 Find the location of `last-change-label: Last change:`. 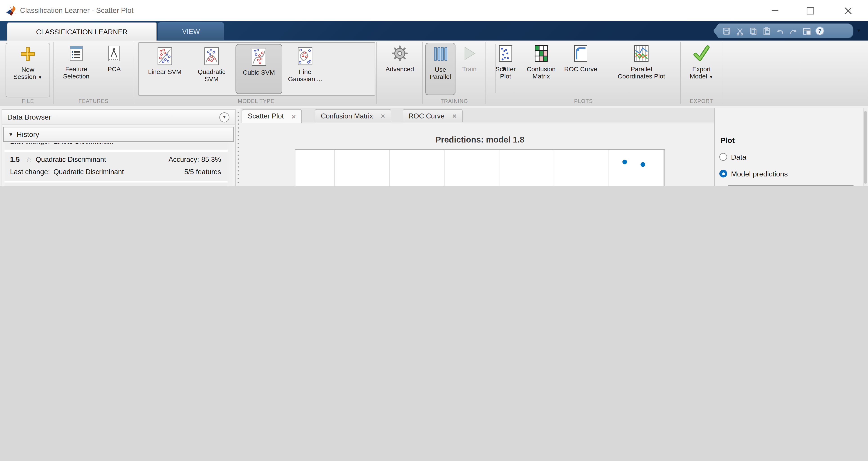

last-change-label: Last change: is located at coordinates (30, 172).